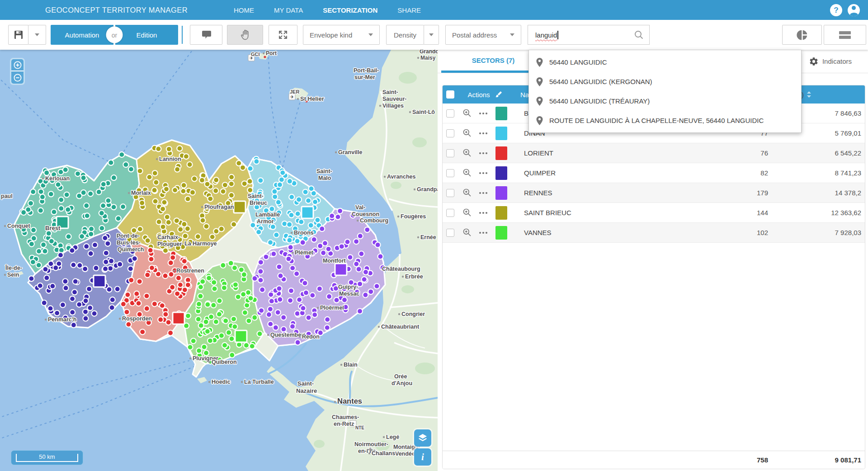  I want to click on search-input: languid, so click(589, 35).